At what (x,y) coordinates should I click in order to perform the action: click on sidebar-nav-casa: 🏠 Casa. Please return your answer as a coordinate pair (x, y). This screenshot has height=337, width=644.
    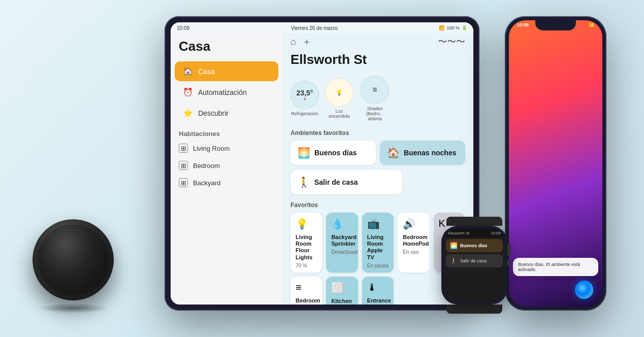
    Looking at the image, I should click on (227, 71).